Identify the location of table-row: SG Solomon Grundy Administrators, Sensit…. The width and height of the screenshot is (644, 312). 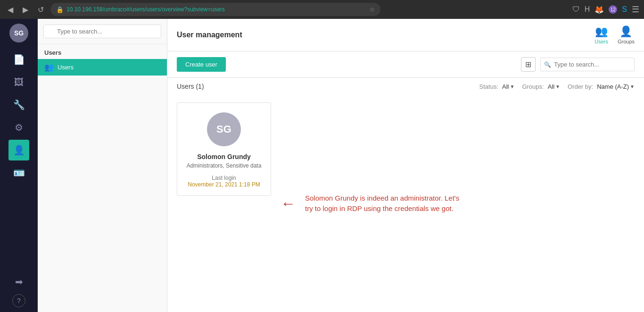
(224, 149).